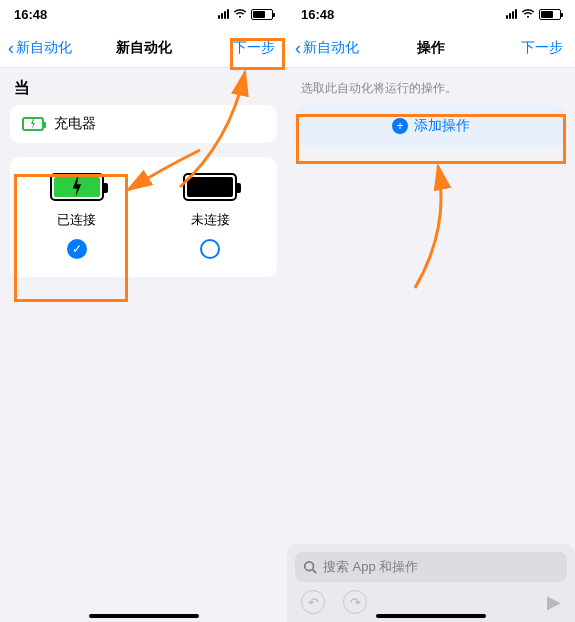 The image size is (575, 622). What do you see at coordinates (33, 124) in the screenshot?
I see `charger-icon` at bounding box center [33, 124].